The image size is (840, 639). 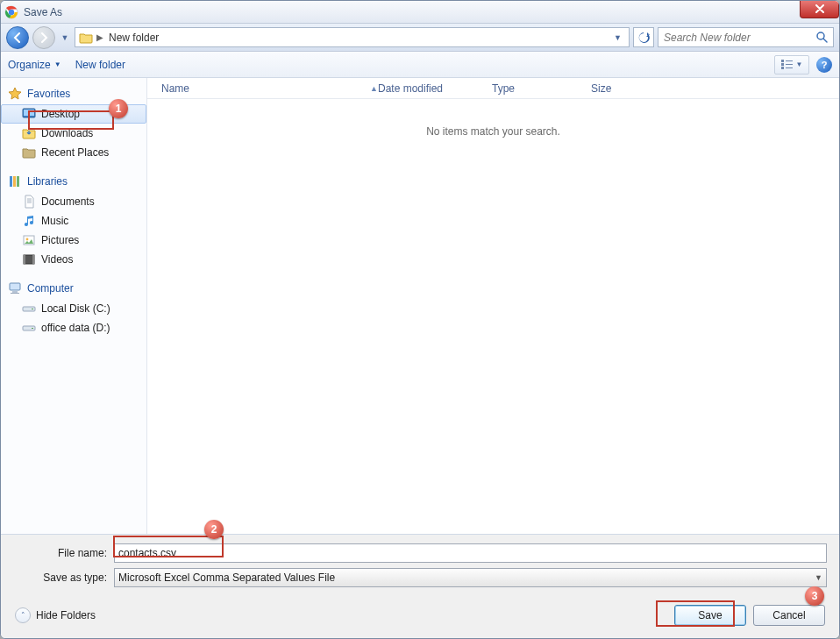 I want to click on sidebar-item-label: Music, so click(x=54, y=221).